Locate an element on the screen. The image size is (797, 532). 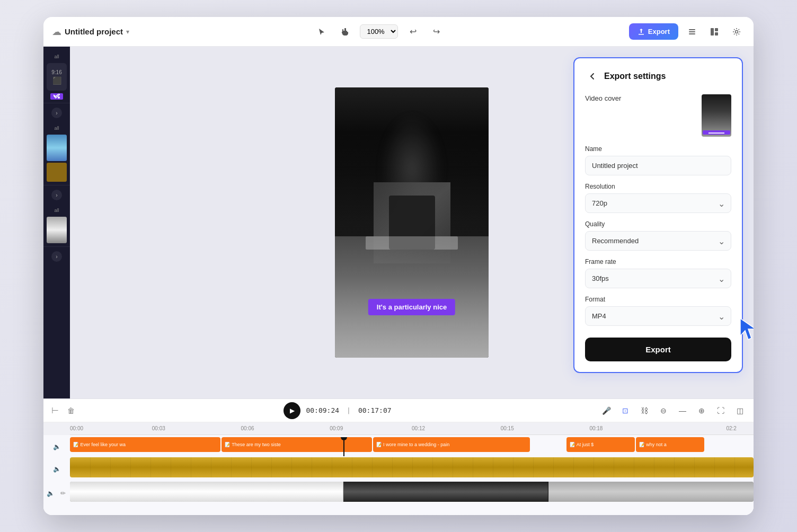
subtitle-clip-1: 📝 These are my two siste is located at coordinates (297, 445).